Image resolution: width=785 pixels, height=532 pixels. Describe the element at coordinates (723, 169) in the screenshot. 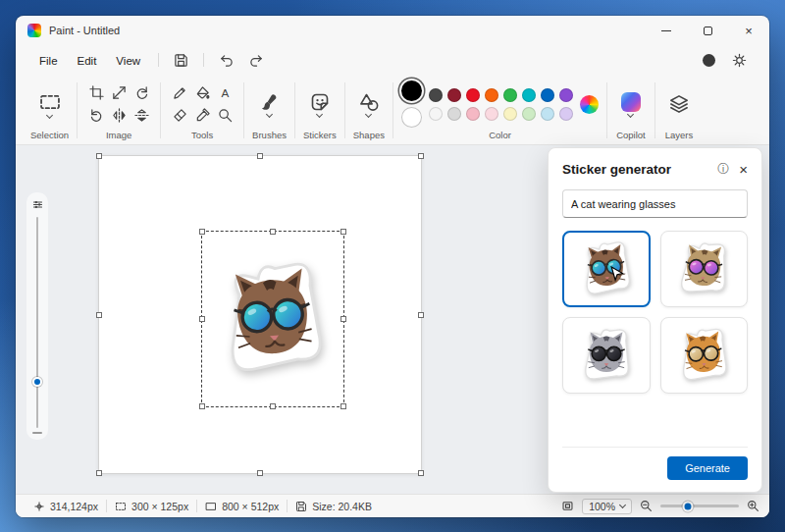

I see `info-icon: ⓘ` at that location.